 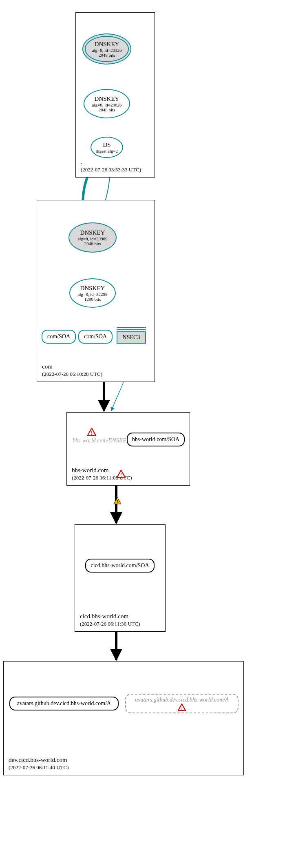 I want to click on zone-timestamp: (2022-07-26 06:11:40 UTC), so click(x=39, y=768).